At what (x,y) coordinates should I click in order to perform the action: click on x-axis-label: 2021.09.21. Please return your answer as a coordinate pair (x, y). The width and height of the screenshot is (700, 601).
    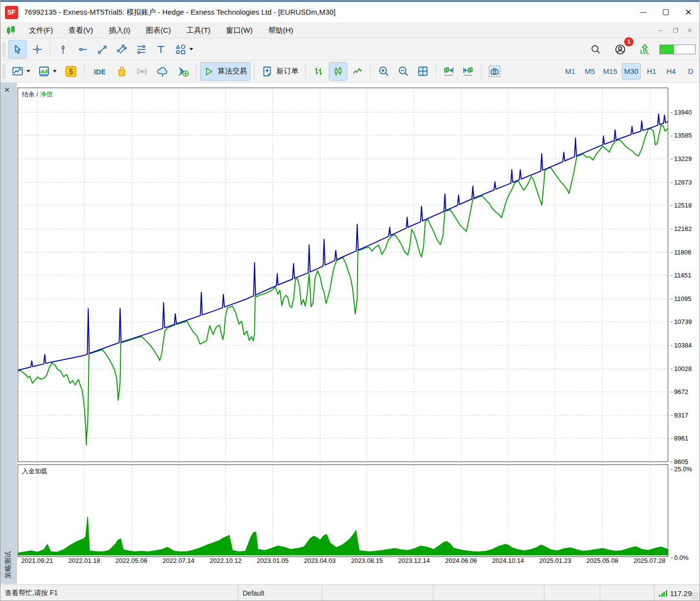
    Looking at the image, I should click on (37, 561).